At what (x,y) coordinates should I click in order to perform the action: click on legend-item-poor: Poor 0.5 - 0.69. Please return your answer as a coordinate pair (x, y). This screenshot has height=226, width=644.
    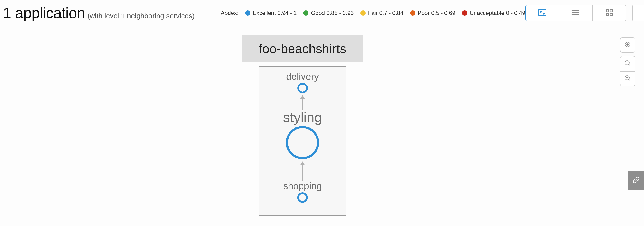
    Looking at the image, I should click on (432, 13).